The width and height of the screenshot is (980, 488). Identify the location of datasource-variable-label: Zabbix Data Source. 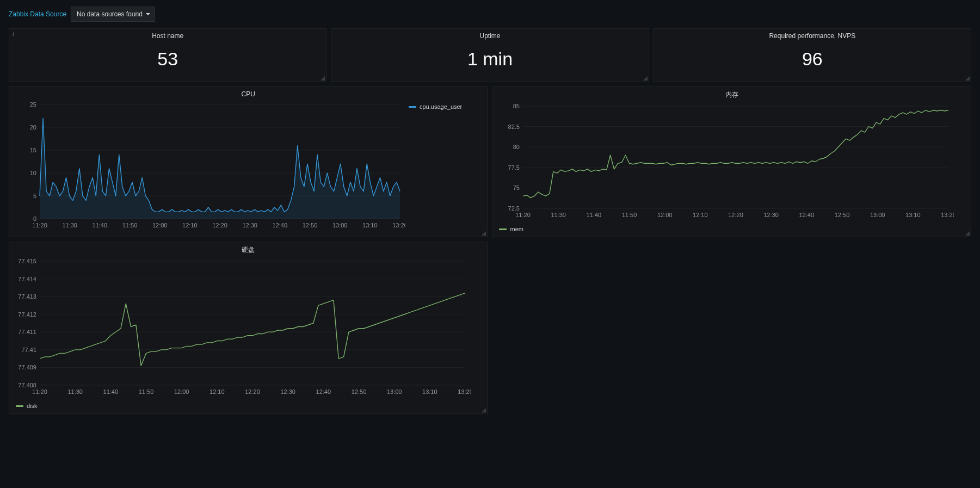
(38, 14).